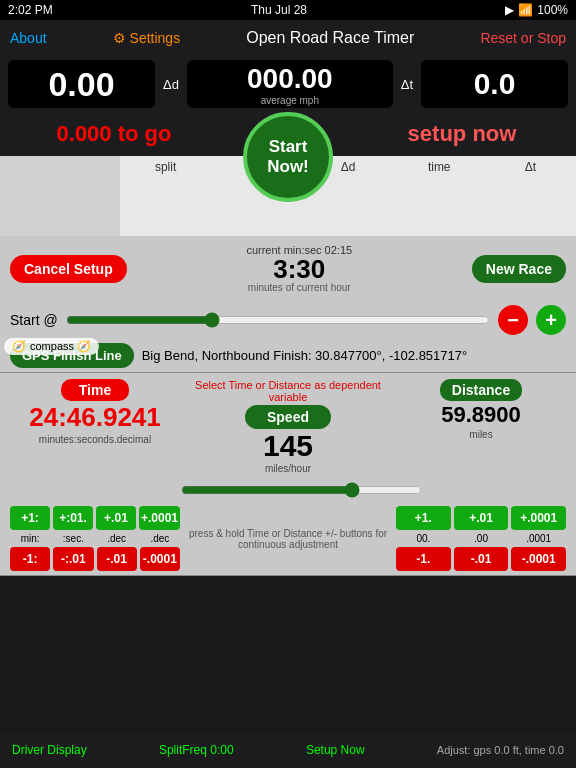  What do you see at coordinates (551, 320) in the screenshot?
I see `start-plus-button: +` at bounding box center [551, 320].